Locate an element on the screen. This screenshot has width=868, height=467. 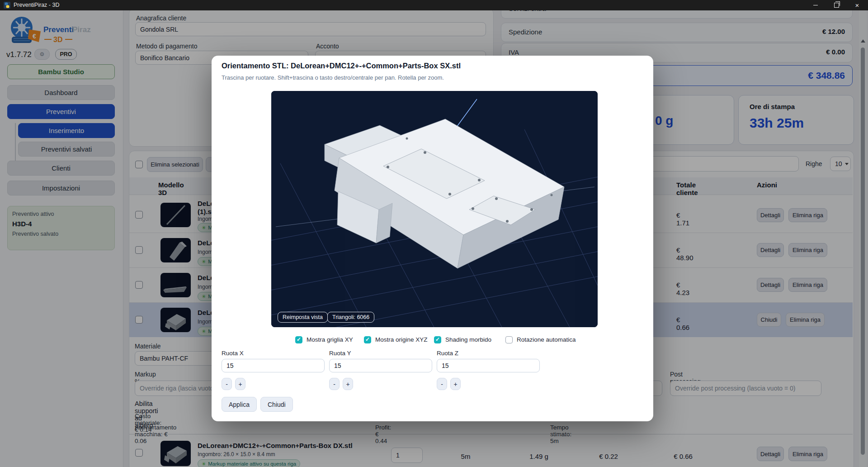
print-hours-card: Ore di stampa 33h 25m is located at coordinates (796, 120).